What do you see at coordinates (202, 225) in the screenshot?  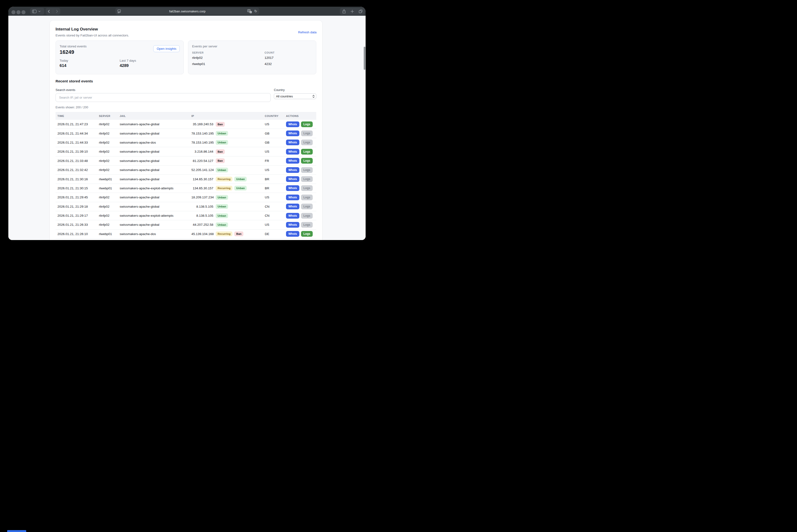 I see `event-ip: 44.207.252.58` at bounding box center [202, 225].